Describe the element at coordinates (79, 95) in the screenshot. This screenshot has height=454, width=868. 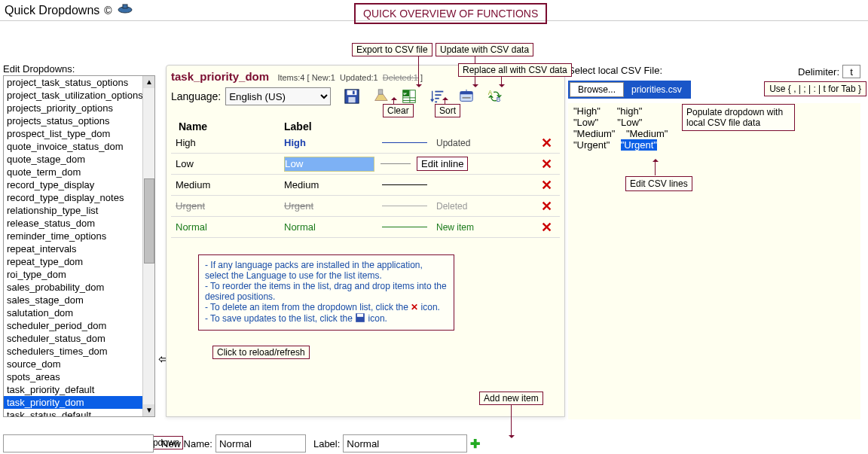
I see `sidebar-item: project_task_utilization_options` at that location.